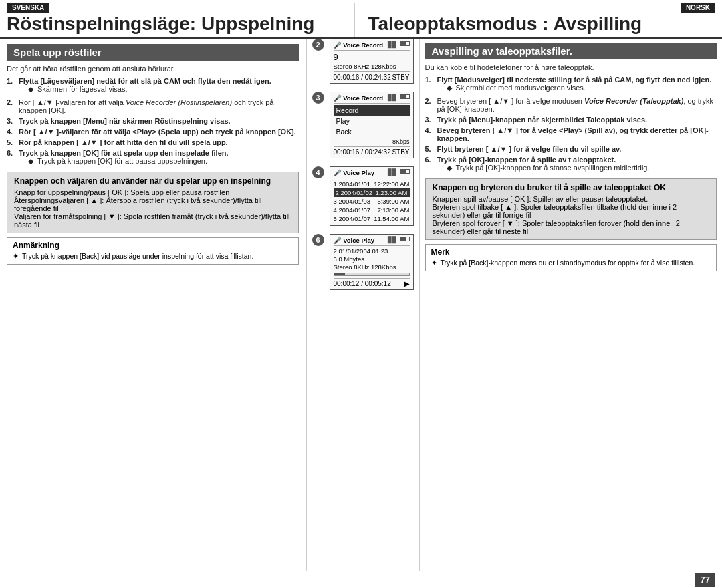 This screenshot has height=588, width=722. What do you see at coordinates (159, 162) in the screenshot?
I see `bullet-6-1: ◆ Tryck på knappen [OK] för att pausa up…` at bounding box center [159, 162].